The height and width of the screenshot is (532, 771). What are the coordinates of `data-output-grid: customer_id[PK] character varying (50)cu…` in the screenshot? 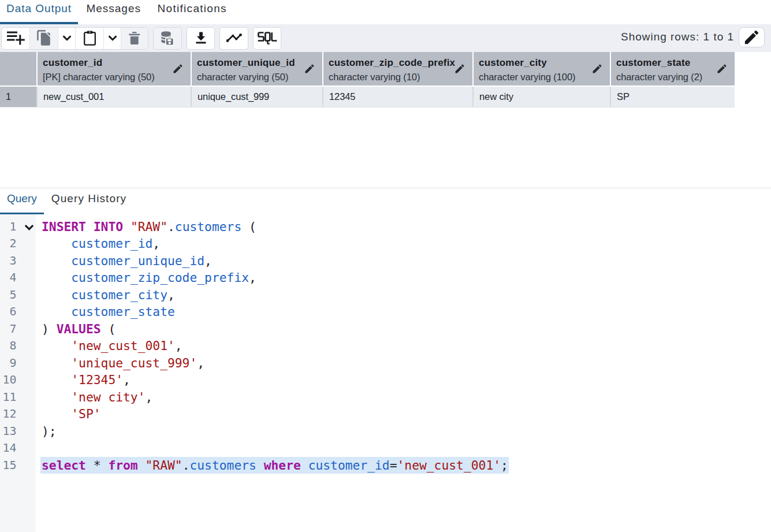 It's located at (367, 80).